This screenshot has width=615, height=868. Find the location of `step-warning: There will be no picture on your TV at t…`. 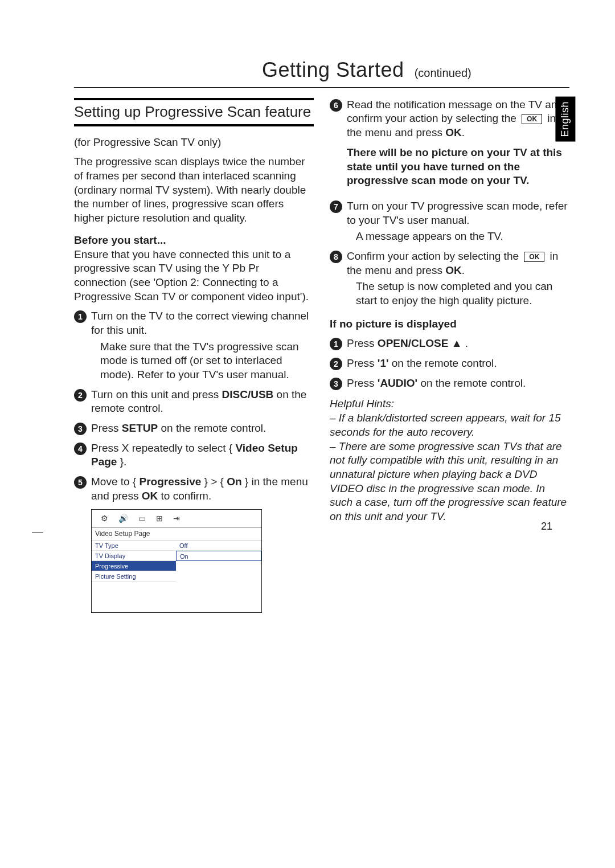

step-warning: There will be no picture on your TV at t… is located at coordinates (458, 167).